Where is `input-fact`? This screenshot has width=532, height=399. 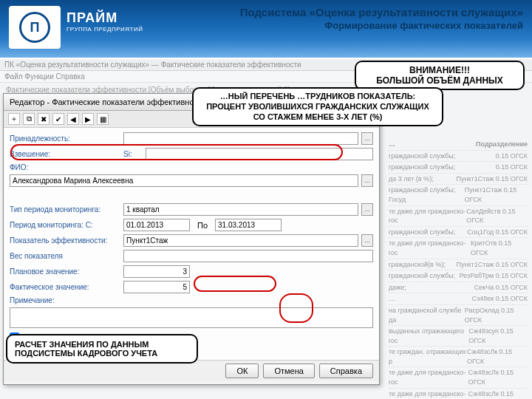 input-fact is located at coordinates (157, 287).